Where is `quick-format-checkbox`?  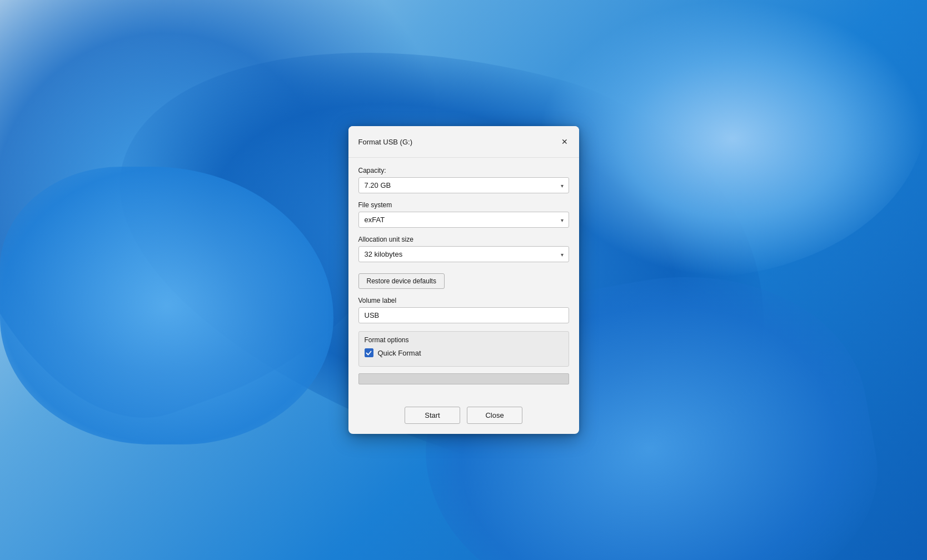 quick-format-checkbox is located at coordinates (369, 353).